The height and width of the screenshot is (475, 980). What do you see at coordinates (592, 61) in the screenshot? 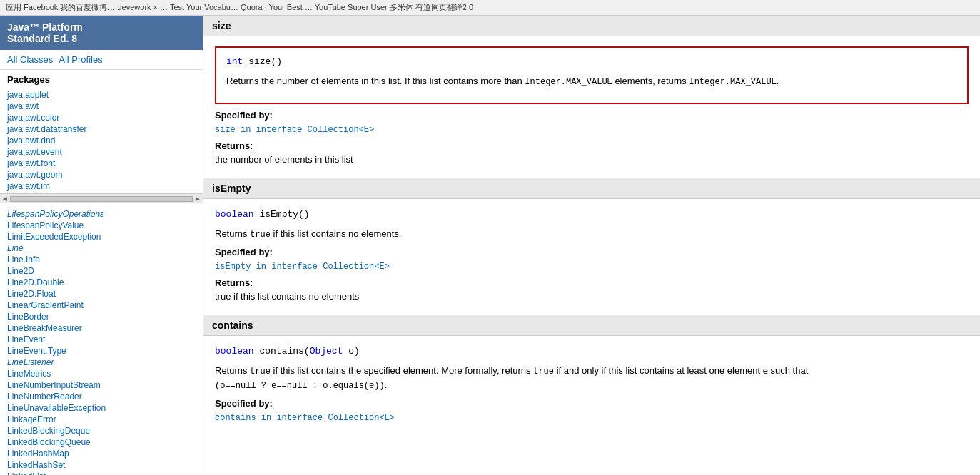
I see `size-signature: int size()` at bounding box center [592, 61].